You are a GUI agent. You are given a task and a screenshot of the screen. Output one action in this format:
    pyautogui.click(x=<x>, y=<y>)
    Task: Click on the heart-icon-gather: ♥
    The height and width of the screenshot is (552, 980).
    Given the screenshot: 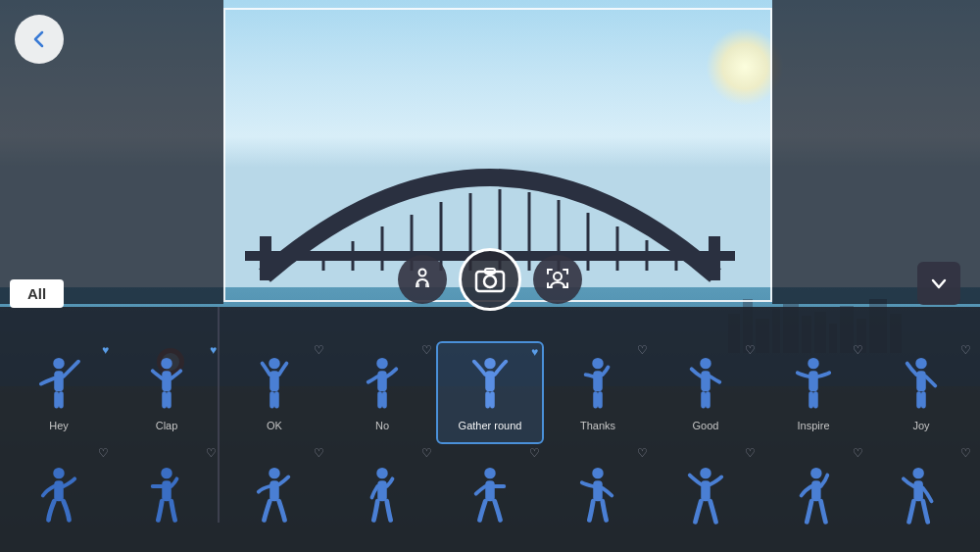 What is the action you would take?
    pyautogui.click(x=535, y=352)
    